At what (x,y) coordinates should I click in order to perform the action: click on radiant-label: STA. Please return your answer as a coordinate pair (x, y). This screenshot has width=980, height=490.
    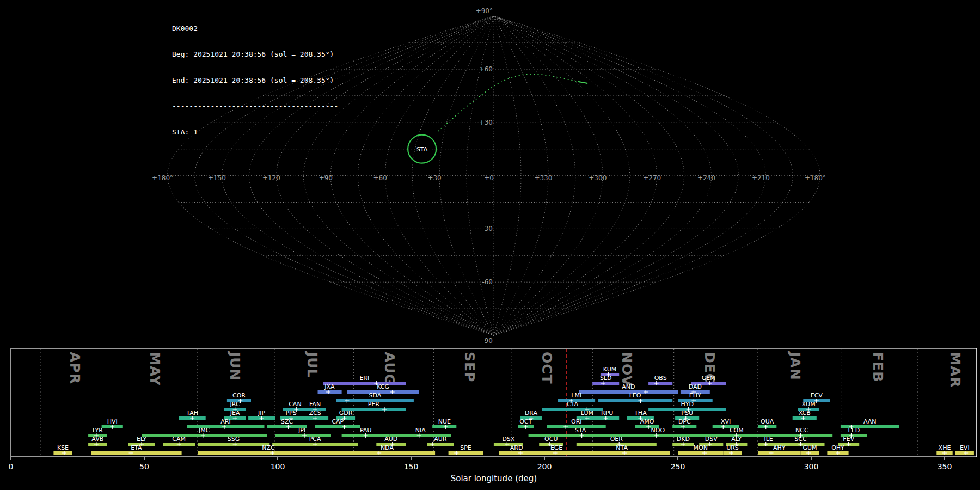
    Looking at the image, I should click on (422, 149).